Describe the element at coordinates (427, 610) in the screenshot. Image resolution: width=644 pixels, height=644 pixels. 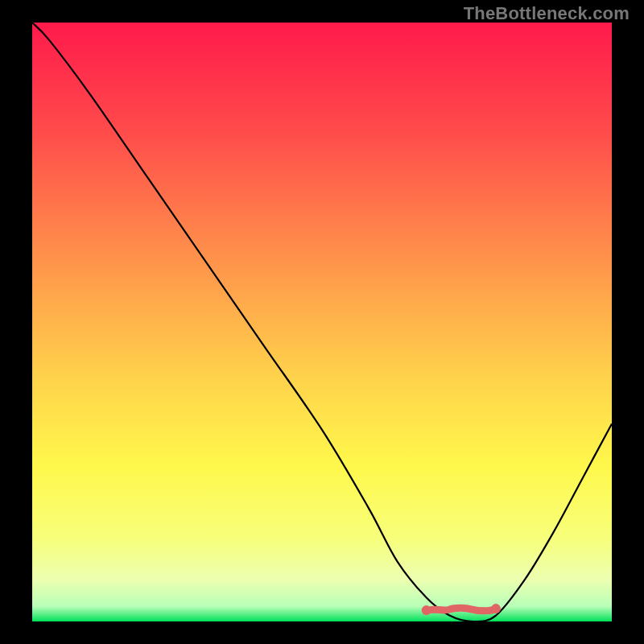
I see `optimal-range-start-dot` at that location.